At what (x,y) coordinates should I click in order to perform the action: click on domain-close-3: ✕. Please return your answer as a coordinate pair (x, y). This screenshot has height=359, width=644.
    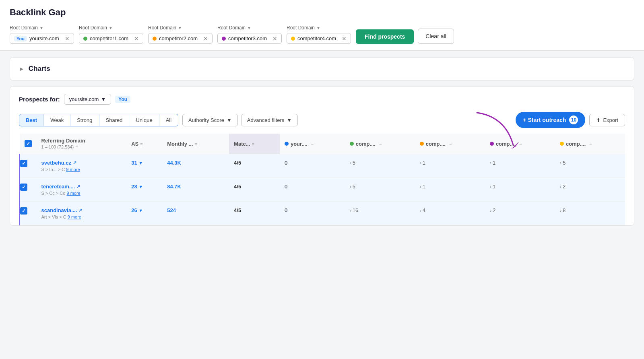
    Looking at the image, I should click on (274, 39).